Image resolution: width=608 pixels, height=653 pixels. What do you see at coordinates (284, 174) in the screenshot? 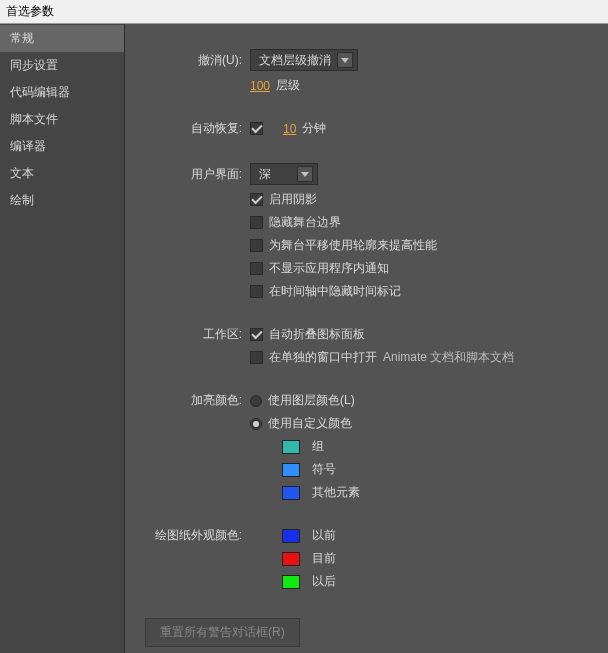
I see `ui-theme-dropdown: 深` at bounding box center [284, 174].